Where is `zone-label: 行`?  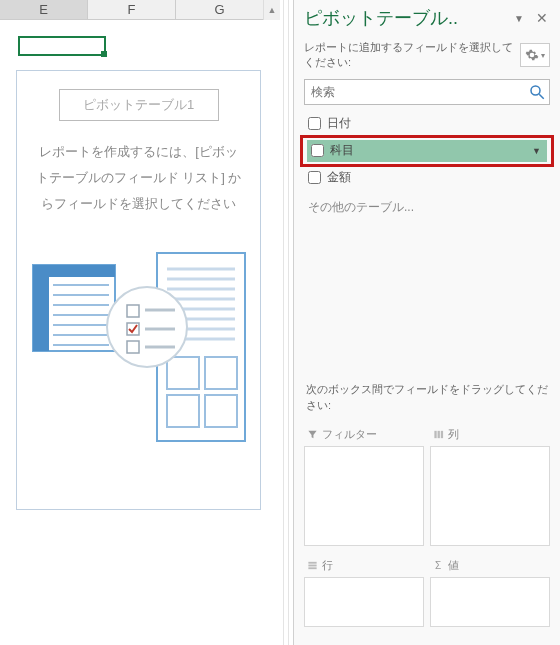
zone-label: 行 is located at coordinates (328, 566).